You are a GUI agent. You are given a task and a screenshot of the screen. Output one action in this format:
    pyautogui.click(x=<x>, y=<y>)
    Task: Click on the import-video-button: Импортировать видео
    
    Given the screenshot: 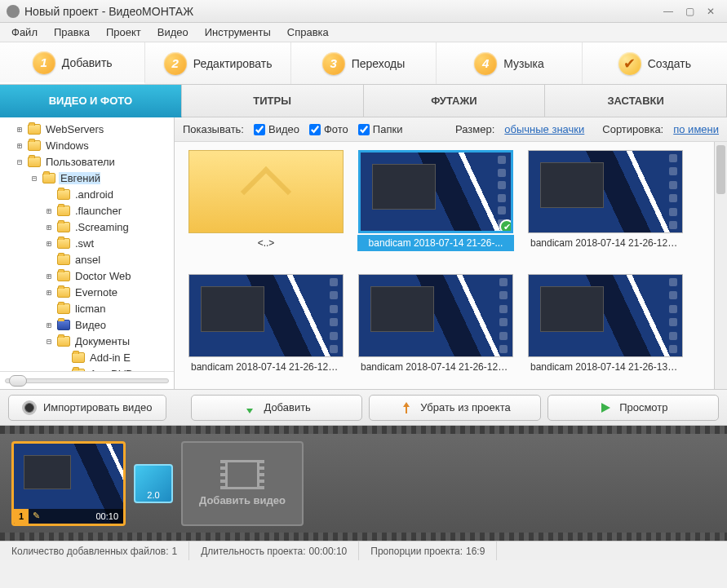 What is the action you would take?
    pyautogui.click(x=87, y=408)
    